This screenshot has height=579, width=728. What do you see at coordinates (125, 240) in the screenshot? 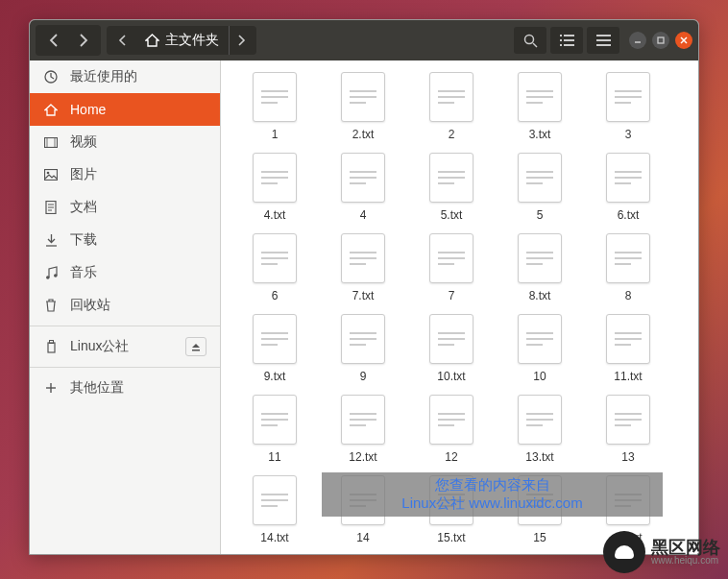
I see `sidebar-item-downloads: 下载` at bounding box center [125, 240].